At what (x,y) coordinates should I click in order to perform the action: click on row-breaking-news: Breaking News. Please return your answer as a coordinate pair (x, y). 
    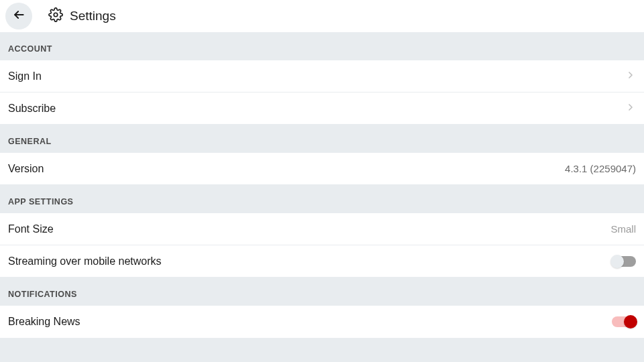
    Looking at the image, I should click on (322, 322).